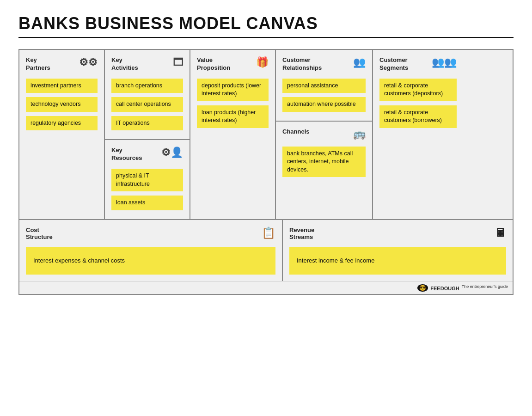 The width and height of the screenshot is (532, 416). I want to click on value-proposition-label: ValueProposition, so click(214, 64).